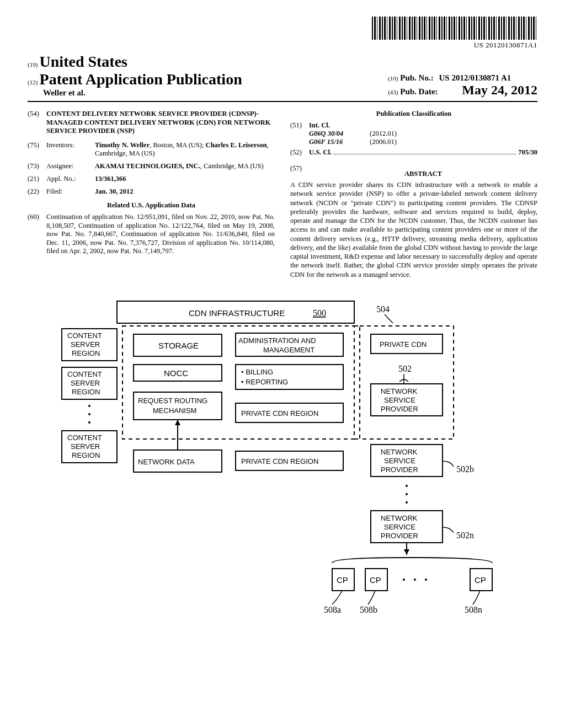 This screenshot has width=565, height=728. I want to click on abstract-head: ABSTRACT, so click(423, 174).